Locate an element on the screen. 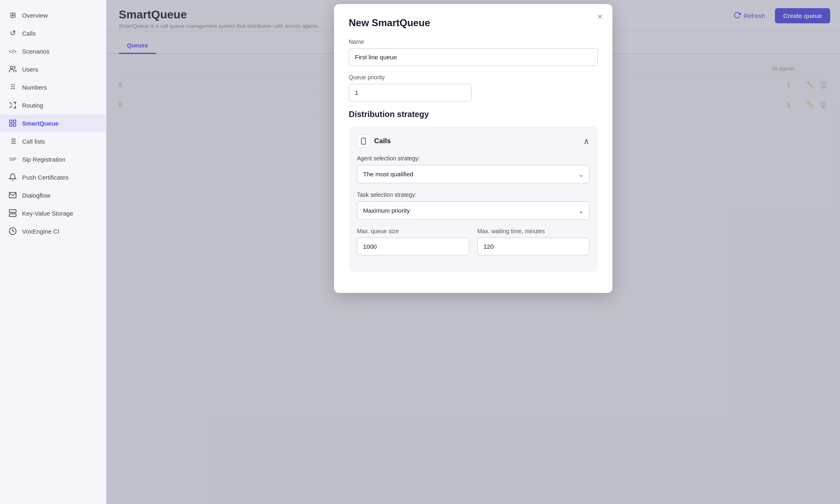  calls-header: Calls ∧ is located at coordinates (473, 141).